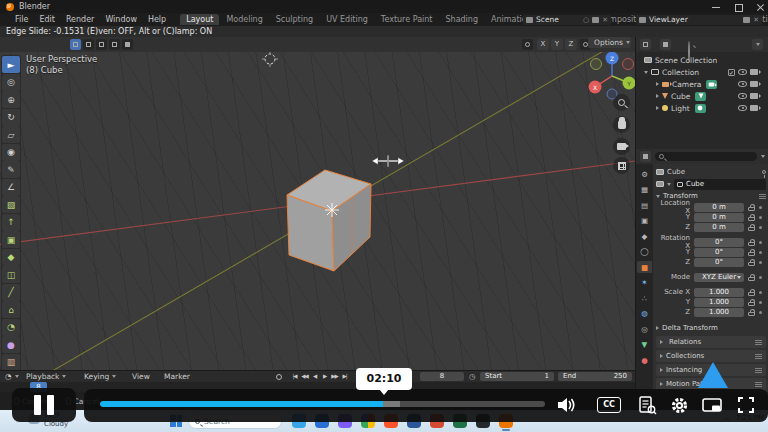 The width and height of the screenshot is (768, 432). Describe the element at coordinates (11, 344) in the screenshot. I see `smooth-tool: ●` at that location.